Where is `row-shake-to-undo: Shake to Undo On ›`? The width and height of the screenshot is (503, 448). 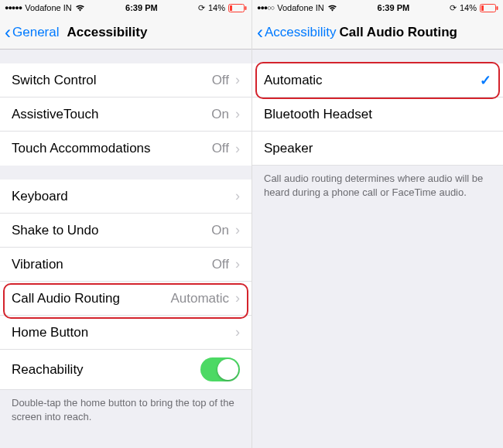
row-shake-to-undo: Shake to Undo On › is located at coordinates (125, 231).